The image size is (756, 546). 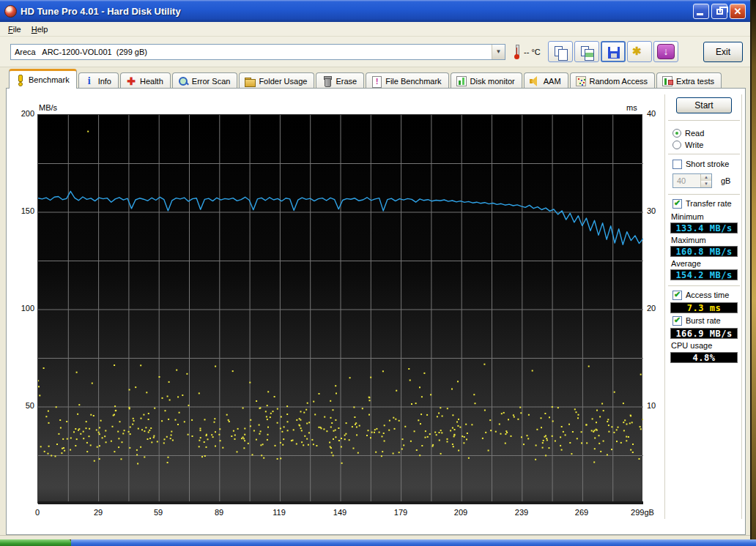 What do you see at coordinates (22, 211) in the screenshot?
I see `y-left-tick: 150` at bounding box center [22, 211].